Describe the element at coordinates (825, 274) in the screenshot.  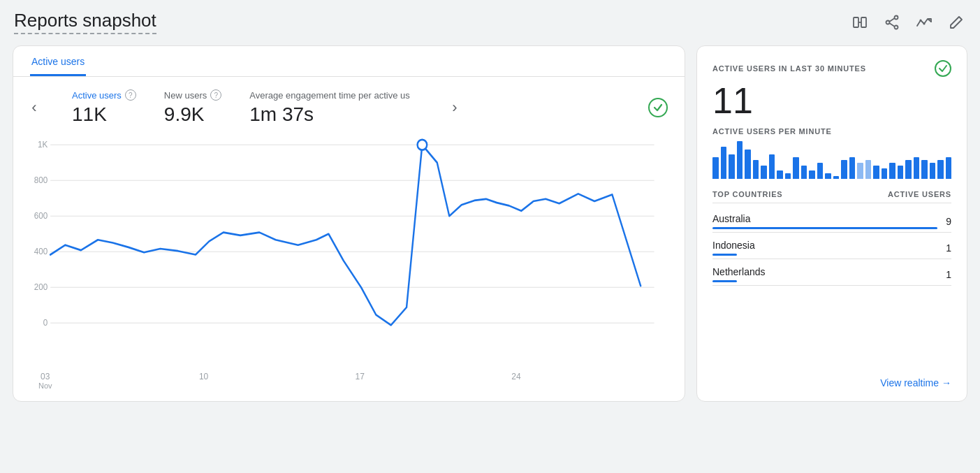
I see `country-block-2: Netherlands` at that location.